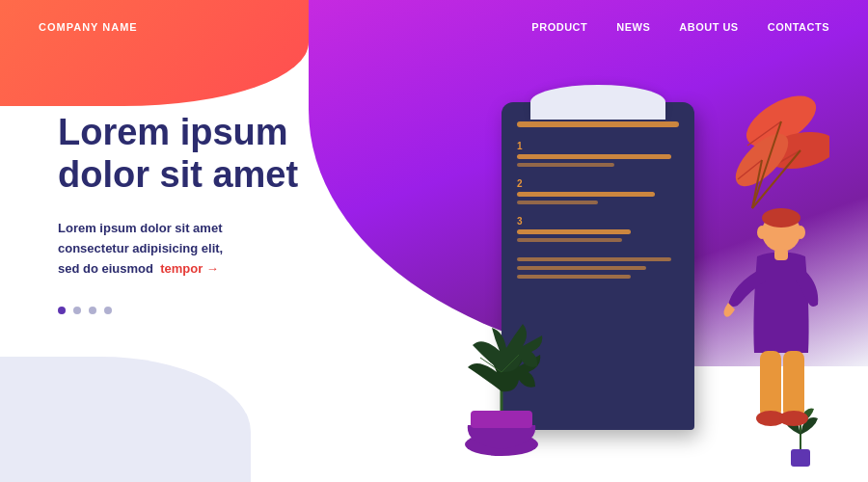 This screenshot has width=868, height=482. What do you see at coordinates (767, 334) in the screenshot?
I see `person-figure` at bounding box center [767, 334].